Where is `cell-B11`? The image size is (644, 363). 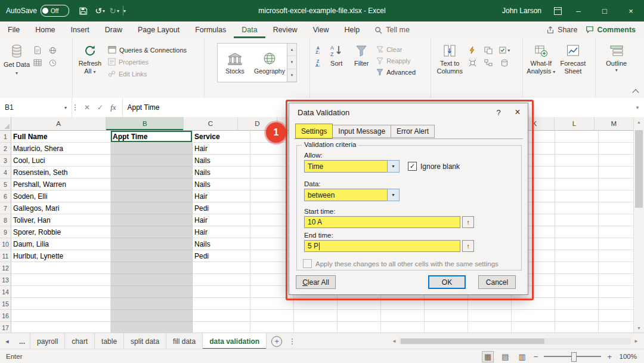
cell-B11 is located at coordinates (151, 256).